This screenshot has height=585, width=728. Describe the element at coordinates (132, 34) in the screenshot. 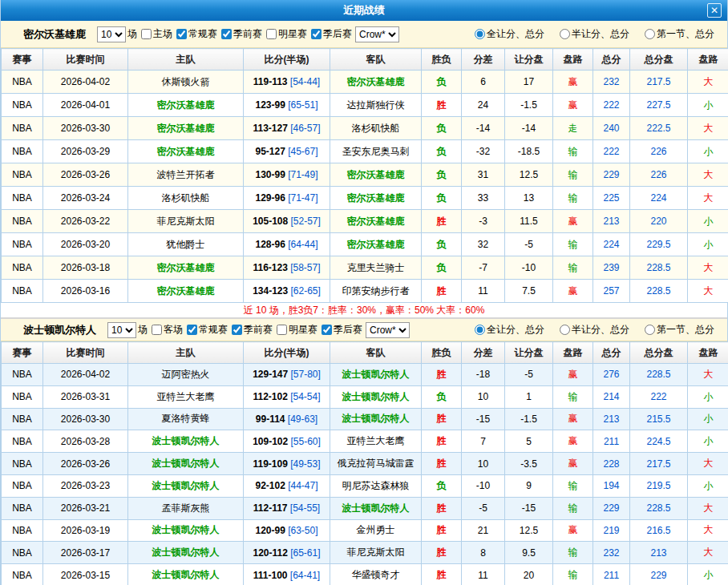

I see `games-suffix-label: 场` at that location.